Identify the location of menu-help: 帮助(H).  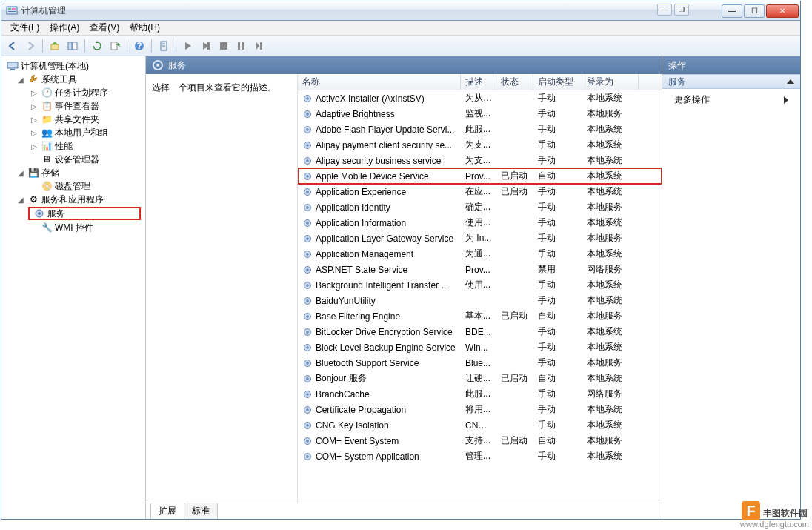
(145, 28).